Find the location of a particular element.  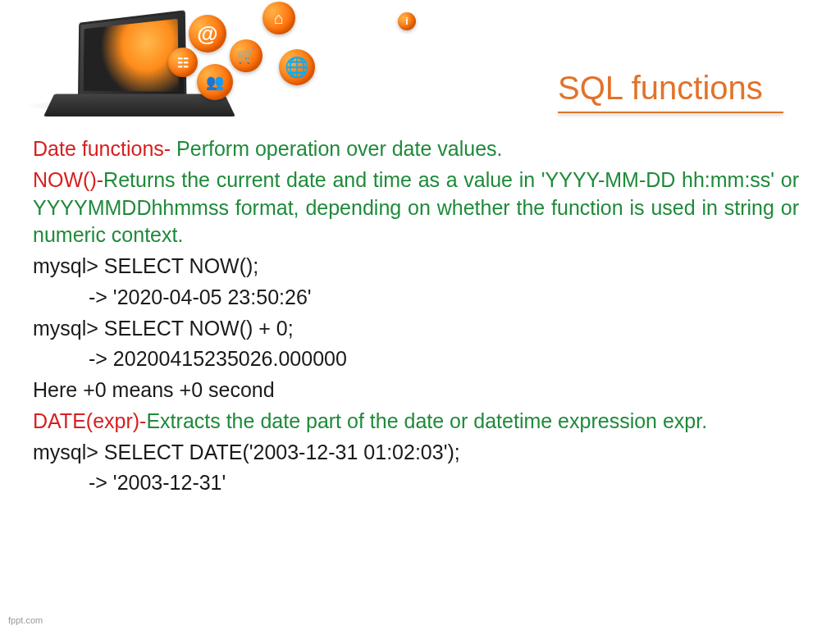

people-icon: 👥 is located at coordinates (215, 82).